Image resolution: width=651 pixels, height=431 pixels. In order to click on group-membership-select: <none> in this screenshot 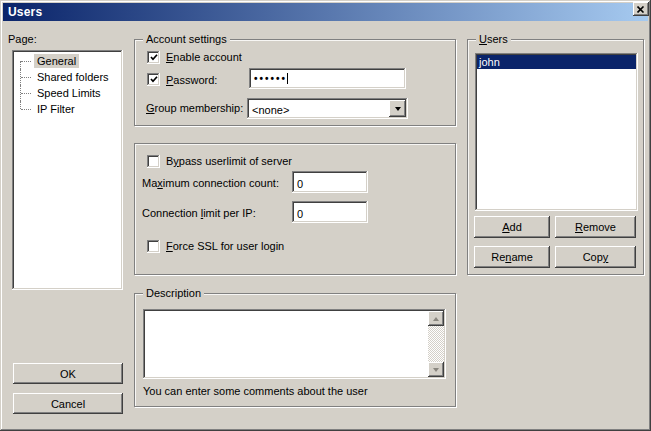, I will do `click(328, 108)`.